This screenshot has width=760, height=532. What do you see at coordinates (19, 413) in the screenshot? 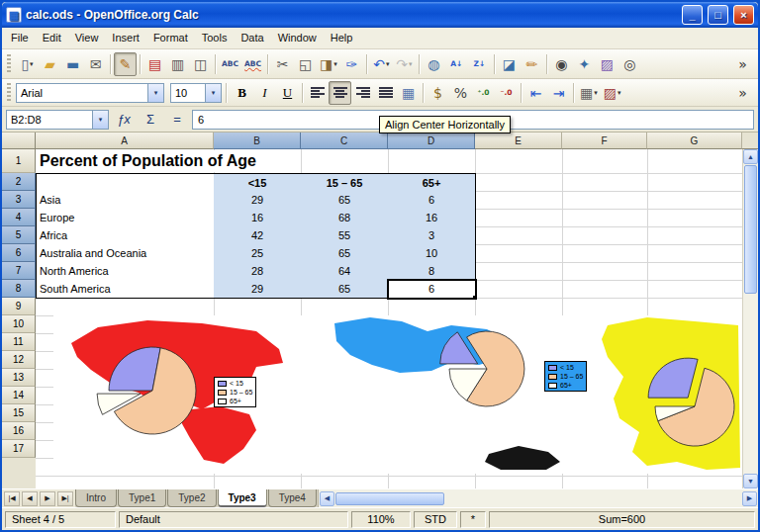
I see `row-header-15: 15` at bounding box center [19, 413].